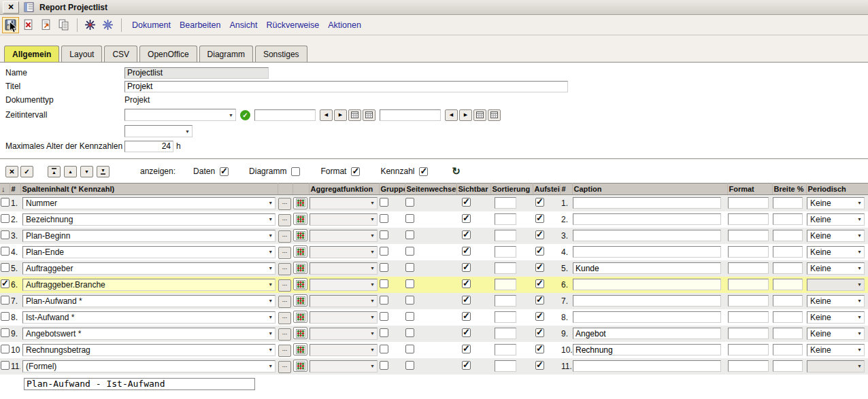  I want to click on max-alter-input, so click(149, 147).